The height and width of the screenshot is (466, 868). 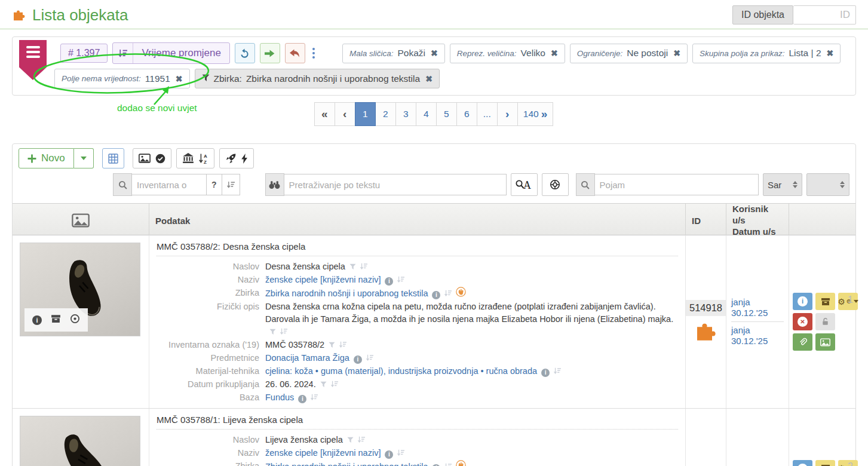 I want to click on refresh-button, so click(x=245, y=53).